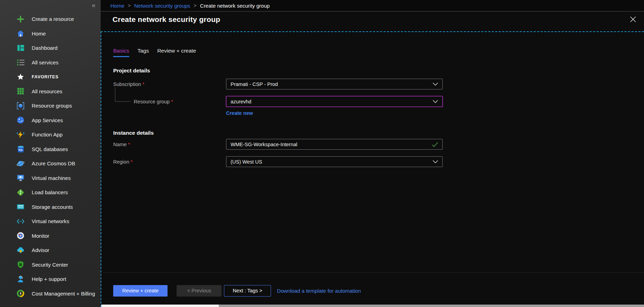 Image resolution: width=644 pixels, height=307 pixels. Describe the element at coordinates (50, 19) in the screenshot. I see `sidebar-item-create-a-resource: Create a resource` at that location.